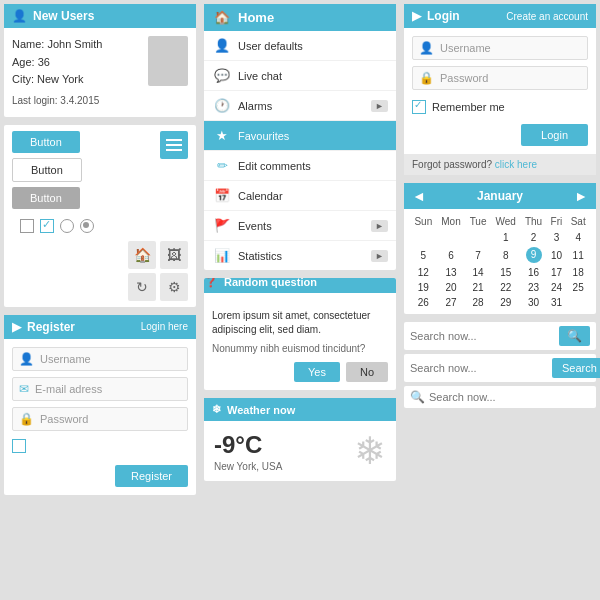 The image size is (600, 600). What do you see at coordinates (506, 238) in the screenshot?
I see `cal-day-cell: 1` at bounding box center [506, 238].